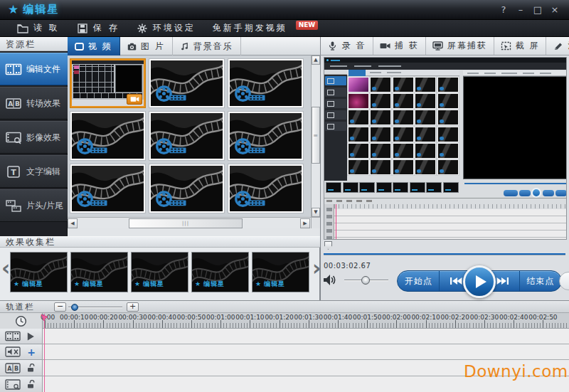 This screenshot has width=569, height=392. I want to click on end-point-button: 结束点, so click(541, 281).